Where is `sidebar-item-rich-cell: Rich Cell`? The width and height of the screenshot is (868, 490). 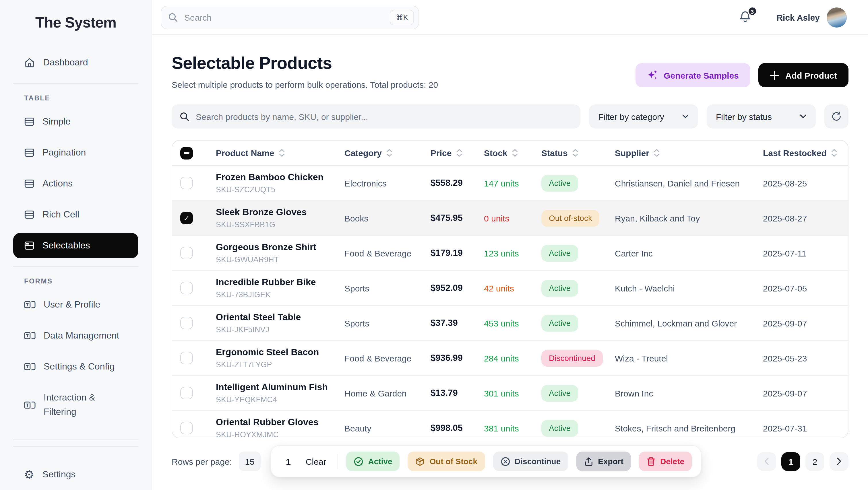
sidebar-item-rich-cell: Rich Cell is located at coordinates (76, 215).